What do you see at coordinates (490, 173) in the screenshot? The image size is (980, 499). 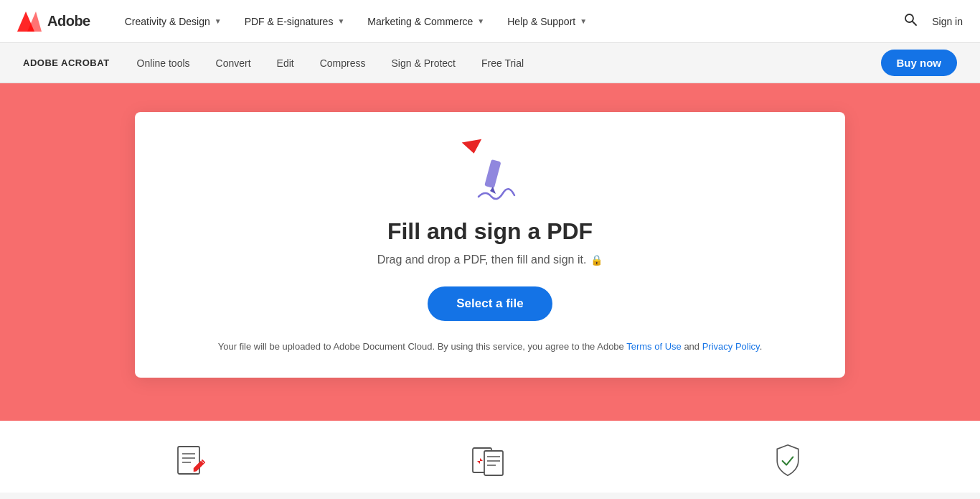 I see `hero-icon-area` at bounding box center [490, 173].